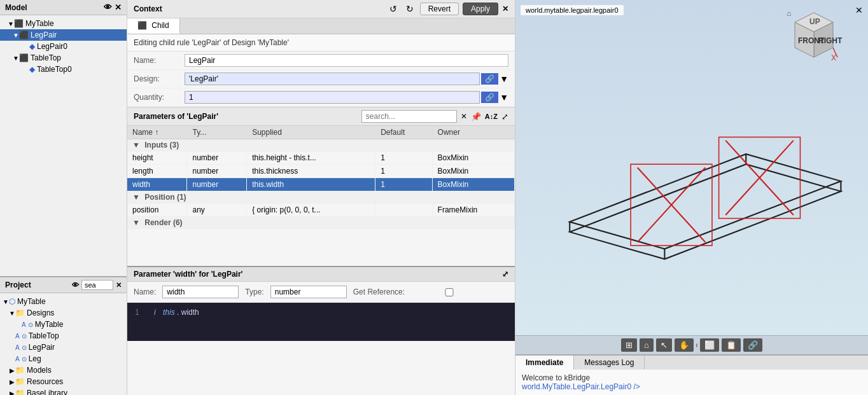 The height and width of the screenshot is (395, 868). Describe the element at coordinates (480, 9) in the screenshot. I see `apply-button: Apply` at that location.